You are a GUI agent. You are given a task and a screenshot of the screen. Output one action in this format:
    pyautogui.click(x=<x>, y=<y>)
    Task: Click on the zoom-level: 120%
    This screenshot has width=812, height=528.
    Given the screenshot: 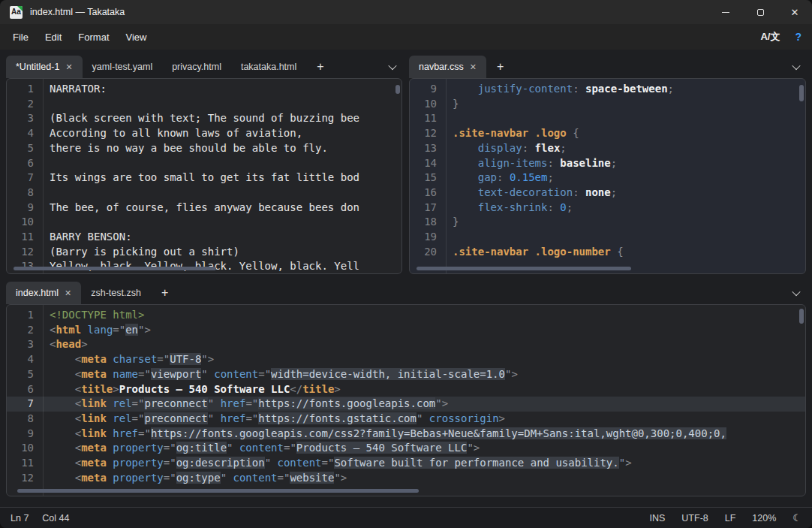 What is the action you would take?
    pyautogui.click(x=764, y=518)
    